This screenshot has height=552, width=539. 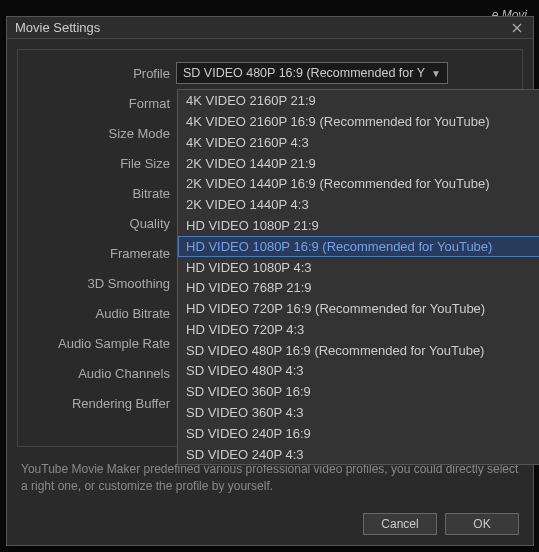 What do you see at coordinates (262, 28) in the screenshot?
I see `dialog-title: Movie Settings` at bounding box center [262, 28].